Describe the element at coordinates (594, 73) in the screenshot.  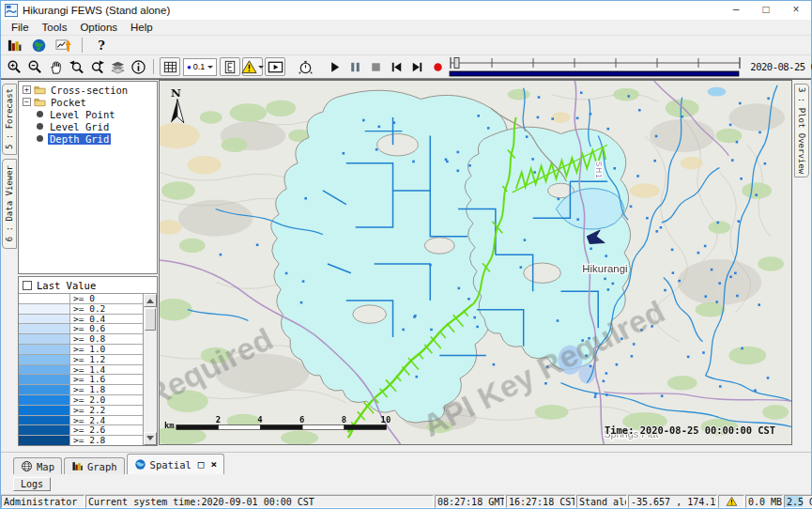
I see `timeline-progress-bar` at that location.